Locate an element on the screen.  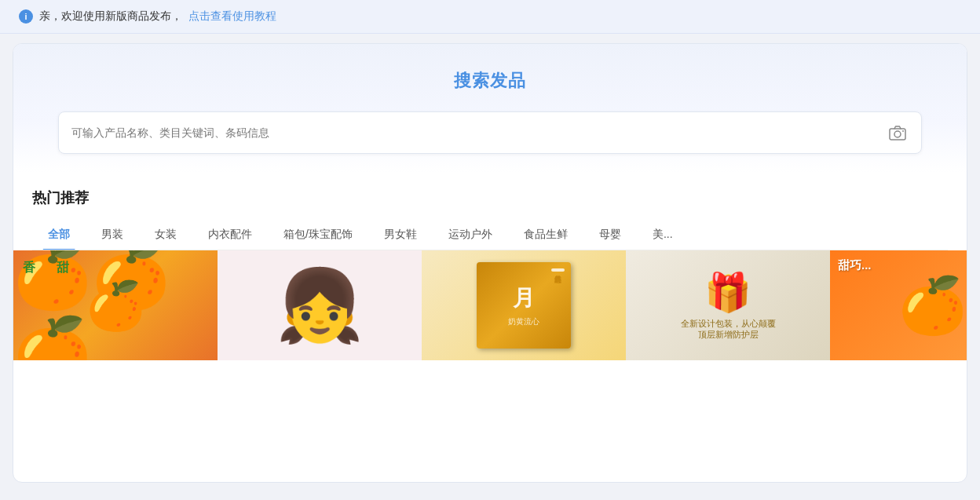
tab-food-fresh: 食品生鲜 is located at coordinates (546, 235).